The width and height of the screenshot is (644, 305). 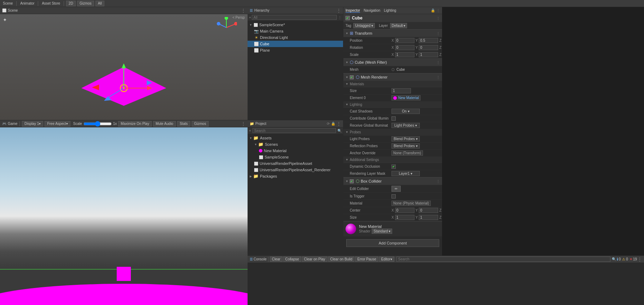 I want to click on reflection-probes-dropdown: Blend Probes ▾, so click(x=406, y=146).